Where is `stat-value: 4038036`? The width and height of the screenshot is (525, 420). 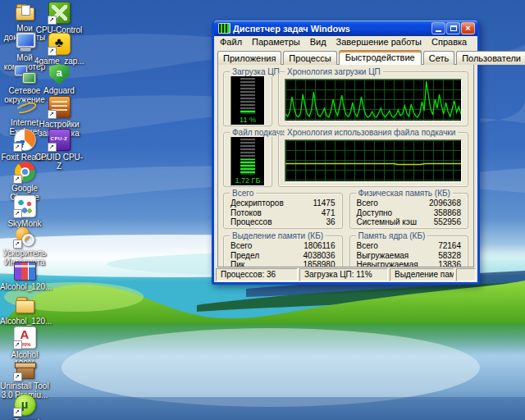
stat-value: 4038036 is located at coordinates (320, 256).